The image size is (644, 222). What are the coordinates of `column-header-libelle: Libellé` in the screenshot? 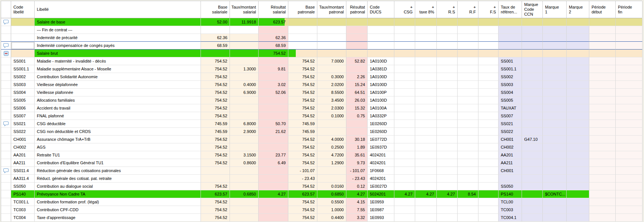 It's located at (118, 10).